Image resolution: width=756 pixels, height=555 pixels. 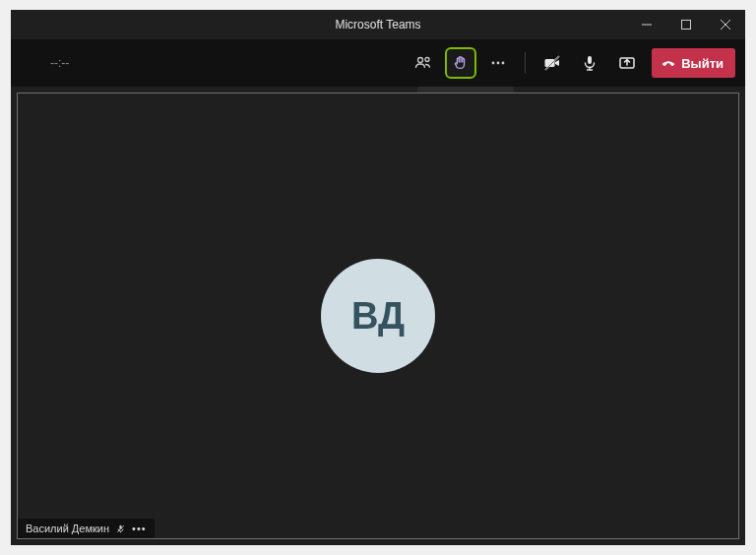 What do you see at coordinates (59, 63) in the screenshot?
I see `call-duration: --:--` at bounding box center [59, 63].